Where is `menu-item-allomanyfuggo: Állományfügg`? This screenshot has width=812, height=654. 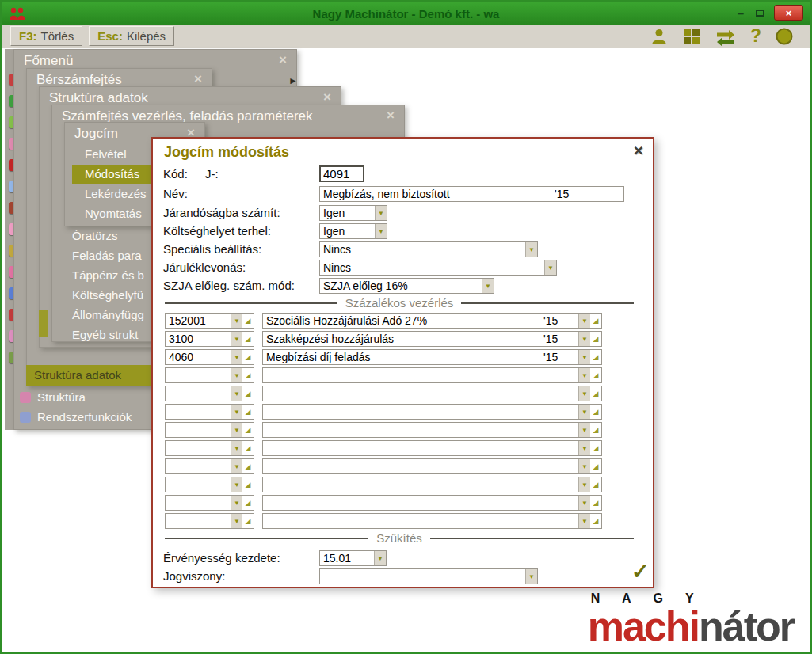 menu-item-allomanyfuggo: Állományfügg is located at coordinates (108, 315).